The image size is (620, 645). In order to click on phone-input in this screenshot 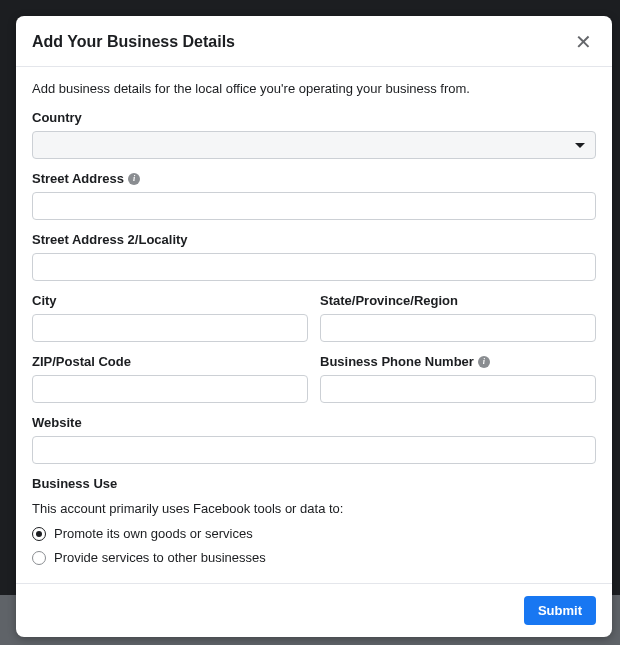, I will do `click(458, 389)`.